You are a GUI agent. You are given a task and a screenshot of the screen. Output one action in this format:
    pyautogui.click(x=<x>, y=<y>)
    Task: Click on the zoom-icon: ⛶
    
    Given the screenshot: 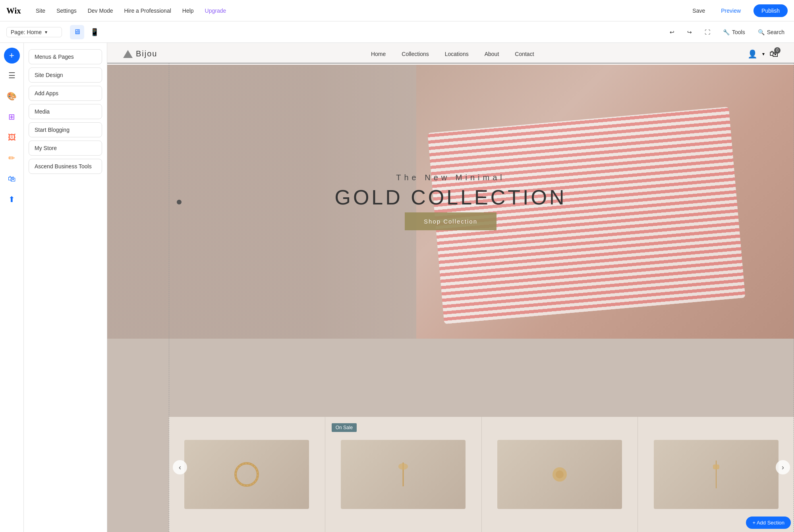 What is the action you would take?
    pyautogui.click(x=707, y=32)
    